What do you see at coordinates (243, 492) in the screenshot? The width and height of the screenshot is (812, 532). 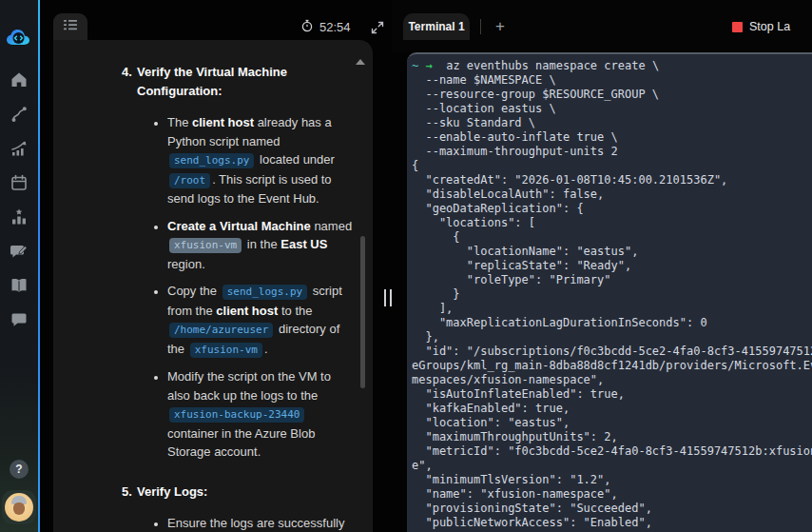 I see `step-title: Verify Logs:` at bounding box center [243, 492].